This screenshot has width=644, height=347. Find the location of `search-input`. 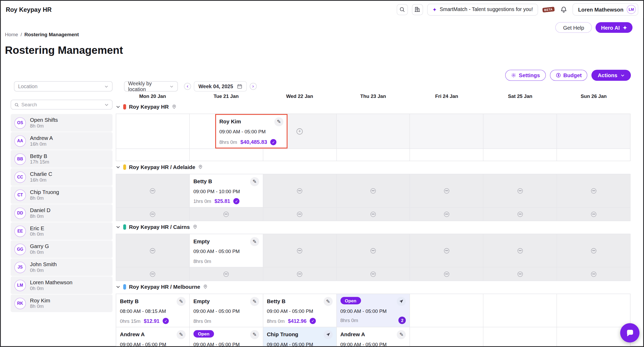

search-input is located at coordinates (62, 105).